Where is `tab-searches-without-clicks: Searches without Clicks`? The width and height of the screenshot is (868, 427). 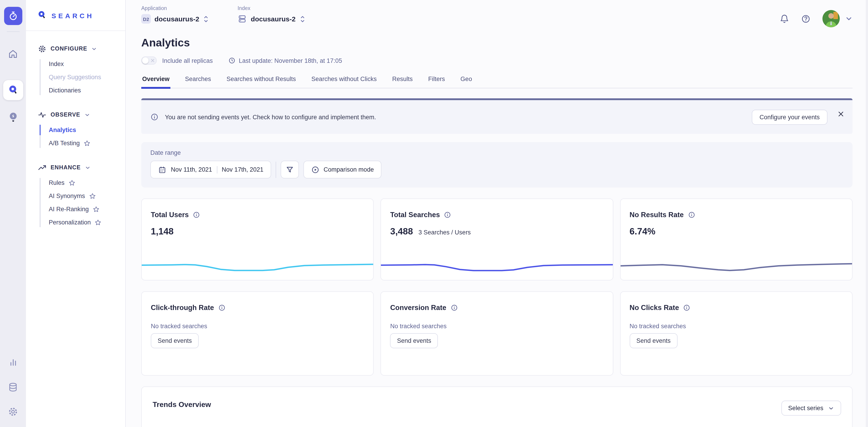
tab-searches-without-clicks: Searches without Clicks is located at coordinates (344, 80).